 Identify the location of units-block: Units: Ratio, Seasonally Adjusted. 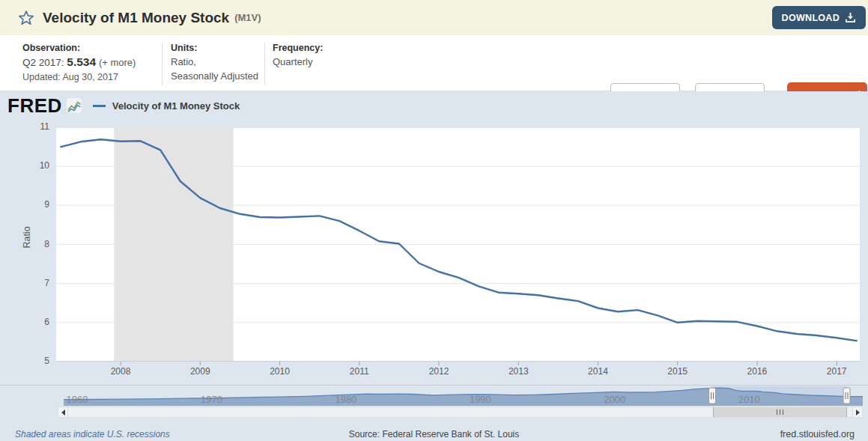
(214, 63).